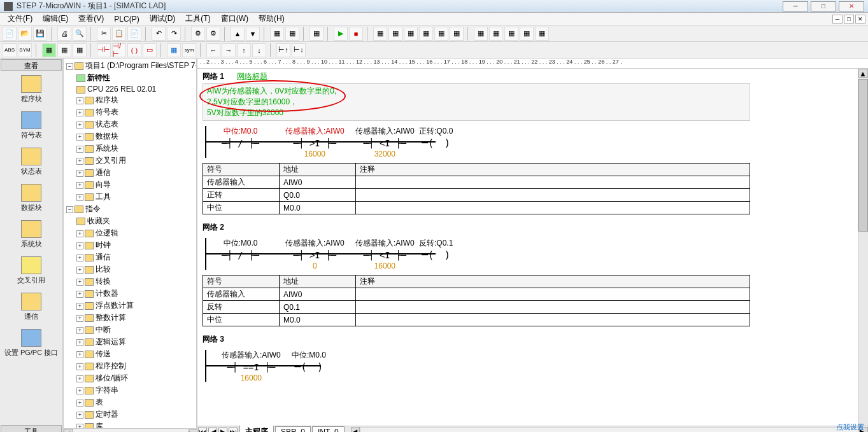 Image resolution: width=868 pixels, height=432 pixels. Describe the element at coordinates (20, 19) in the screenshot. I see `menu-file: 文件(F)` at that location.